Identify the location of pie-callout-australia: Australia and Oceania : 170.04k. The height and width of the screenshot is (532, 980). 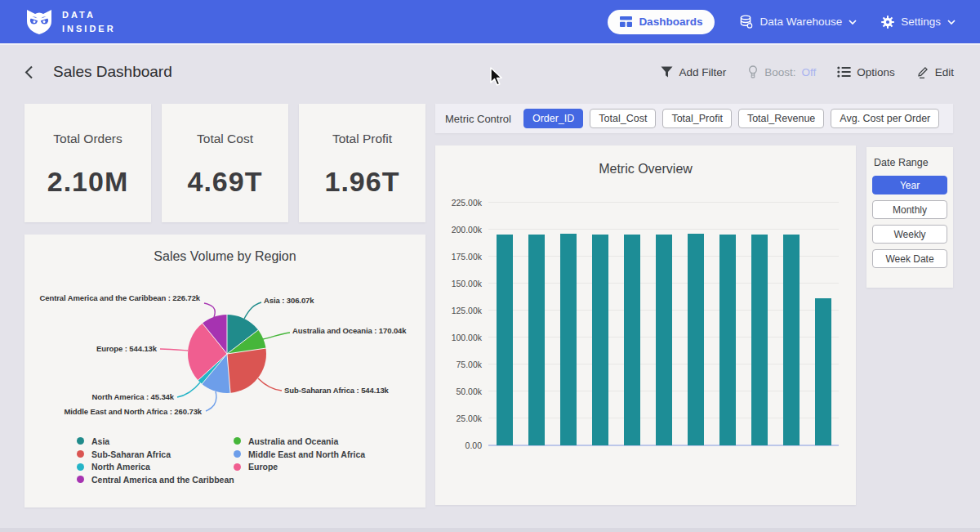
(350, 330).